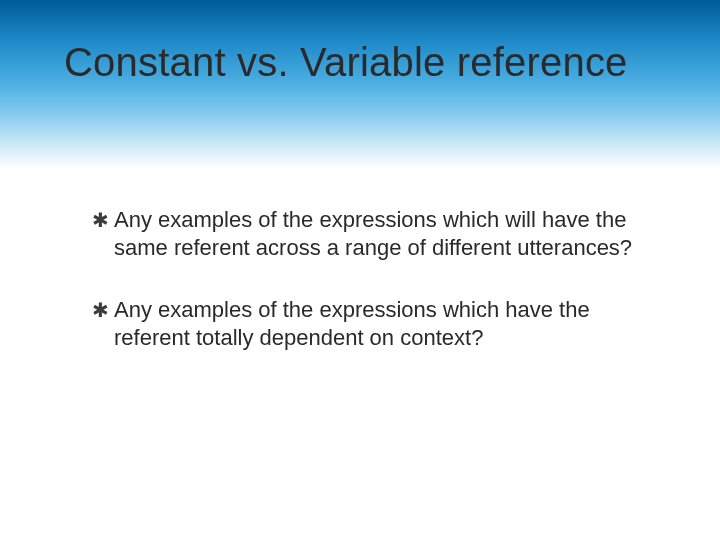 The width and height of the screenshot is (720, 540). Describe the element at coordinates (372, 62) in the screenshot. I see `slide-title: Constant vs. Variable reference` at that location.